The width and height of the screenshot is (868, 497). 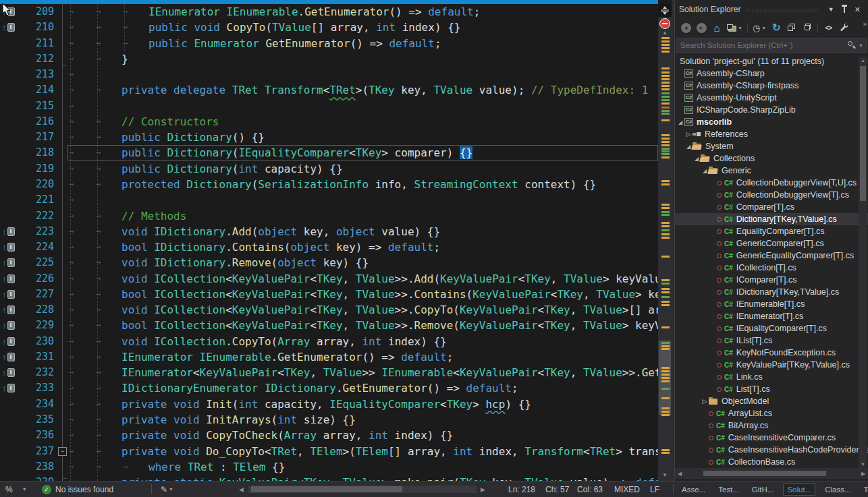 I want to click on search-options-icon: ▼, so click(x=861, y=46).